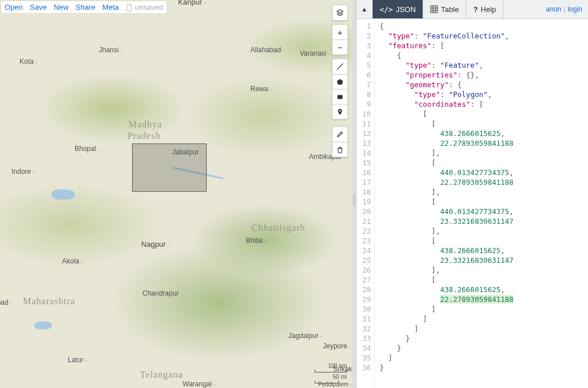 This screenshot has height=388, width=588. What do you see at coordinates (305, 336) in the screenshot?
I see `city-label: Jagdalpur` at bounding box center [305, 336].